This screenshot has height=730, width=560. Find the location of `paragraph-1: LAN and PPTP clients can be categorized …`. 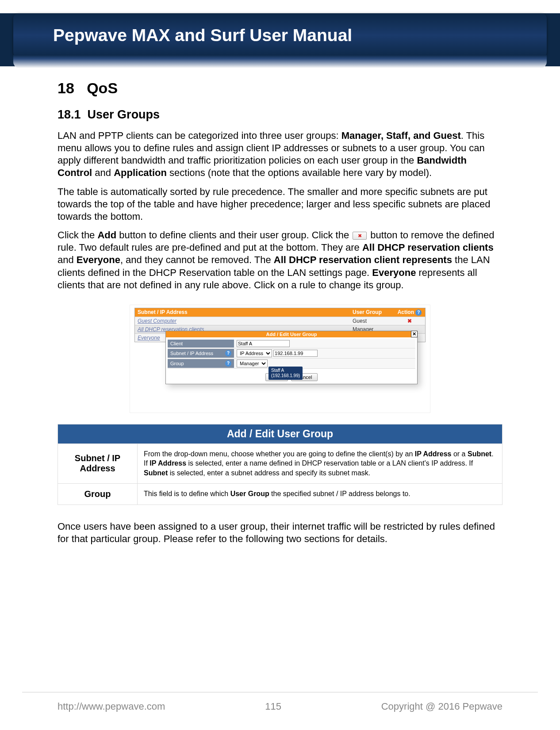

paragraph-1: LAN and PPTP clients can be categorized … is located at coordinates (280, 155).